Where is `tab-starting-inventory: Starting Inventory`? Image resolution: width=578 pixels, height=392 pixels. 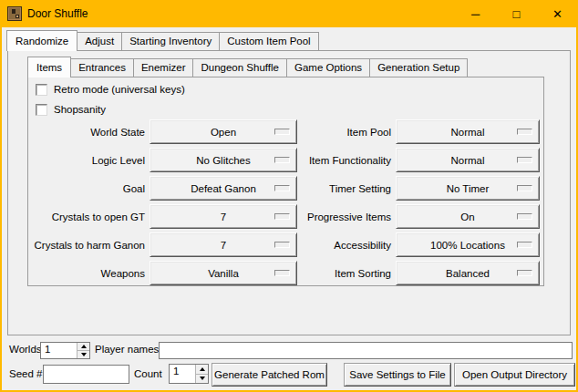 tab-starting-inventory: Starting Inventory is located at coordinates (170, 41).